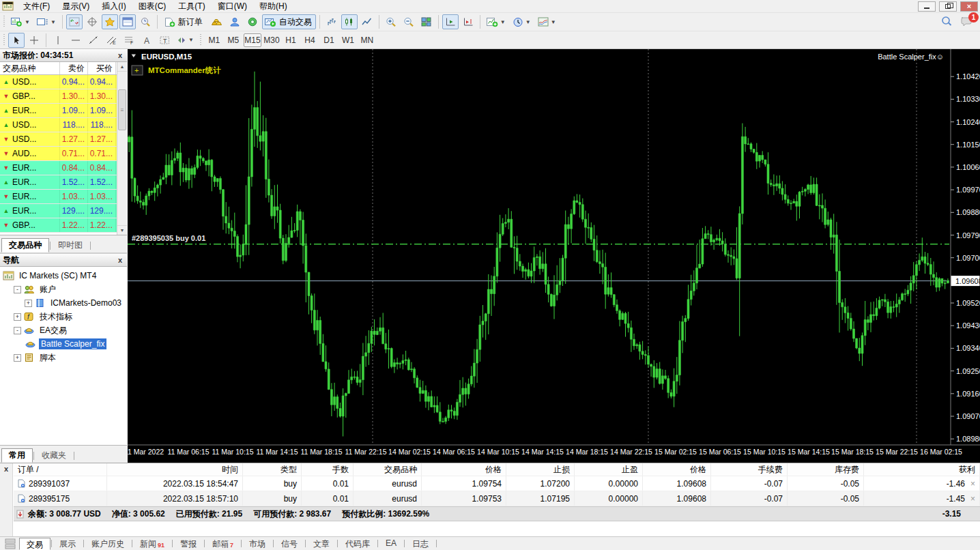 The height and width of the screenshot is (550, 980). What do you see at coordinates (20, 22) in the screenshot?
I see `new-chart-button: ▼` at bounding box center [20, 22].